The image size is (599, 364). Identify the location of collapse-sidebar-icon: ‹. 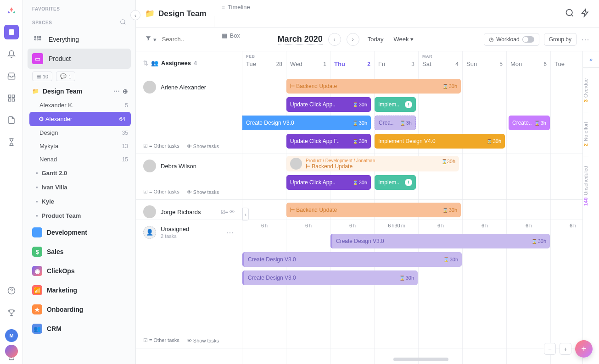
(135, 15).